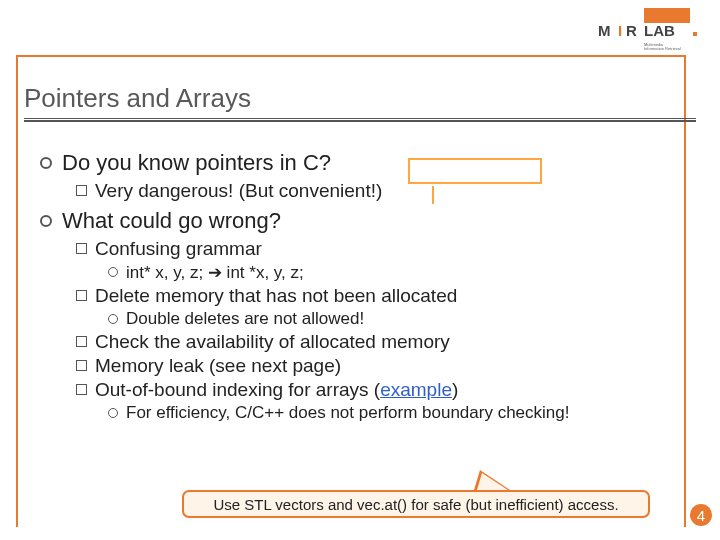 Image resolution: width=720 pixels, height=540 pixels. I want to click on bullet-text: Do you know pointers in C?, so click(196, 163).